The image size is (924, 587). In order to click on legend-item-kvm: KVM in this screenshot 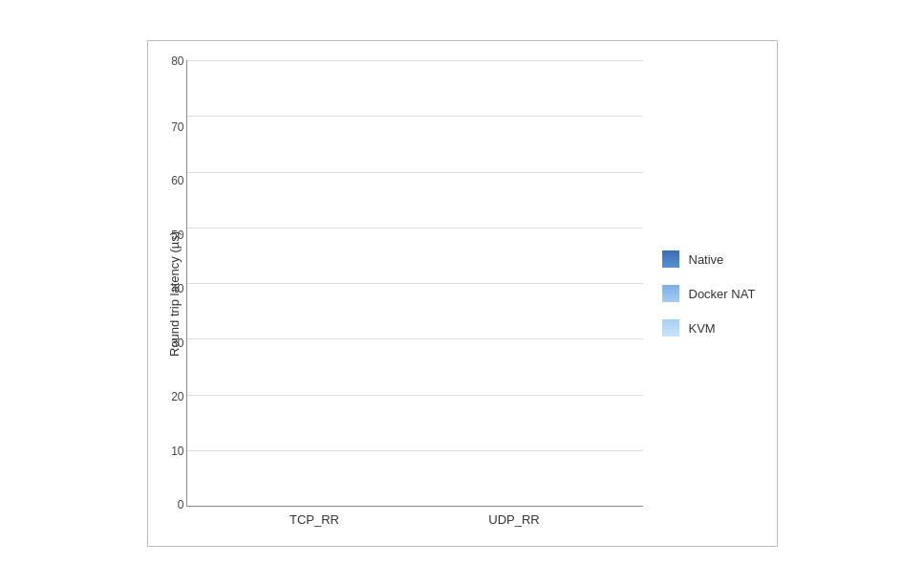, I will do `click(710, 328)`.